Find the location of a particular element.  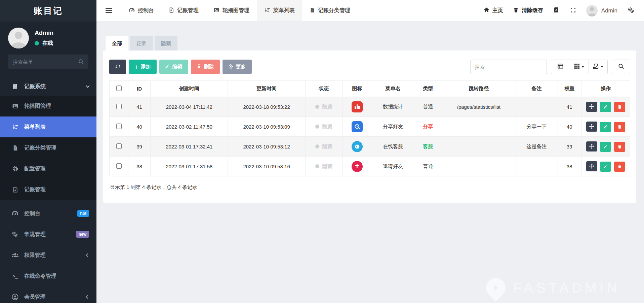

cell-weight: 41 is located at coordinates (569, 107).